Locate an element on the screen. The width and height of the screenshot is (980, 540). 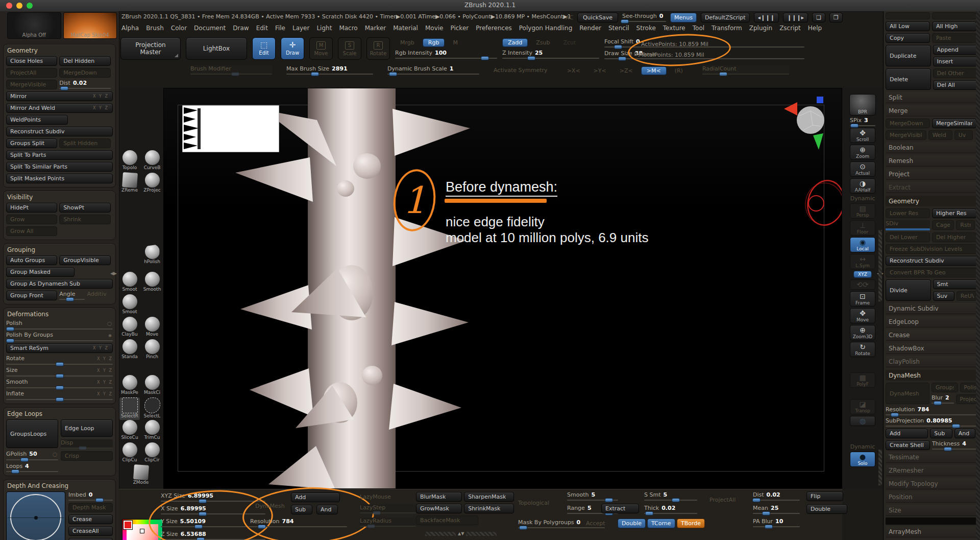
menu-help: Help is located at coordinates (815, 28).